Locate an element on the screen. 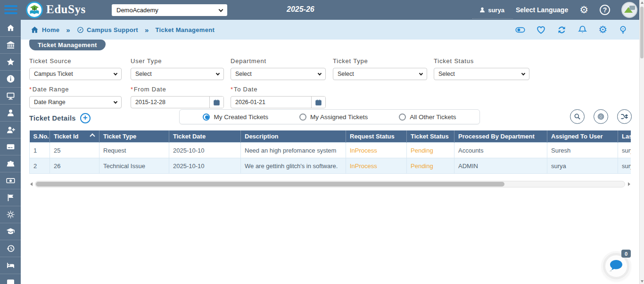 This screenshot has height=284, width=644. refresh-icon is located at coordinates (562, 30).